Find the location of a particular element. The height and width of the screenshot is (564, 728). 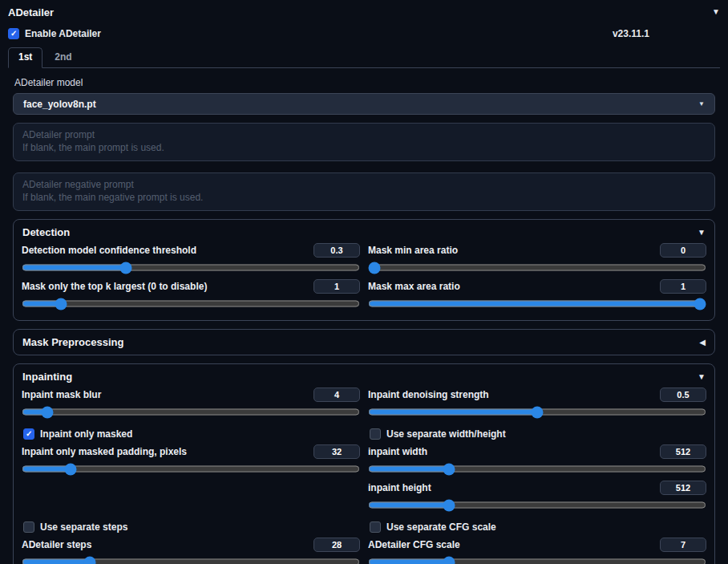

extension-accordion-header: ADetailer ▼ is located at coordinates (364, 12).